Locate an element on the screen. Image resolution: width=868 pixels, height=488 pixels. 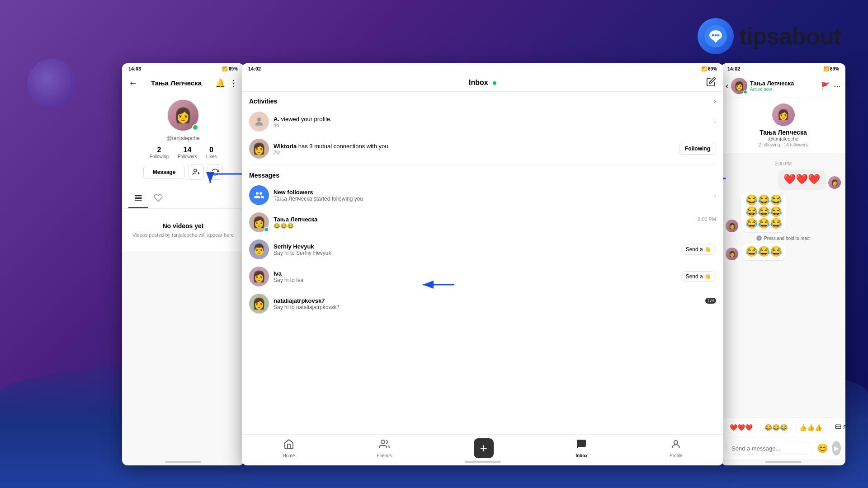
s2-send-btn-serhiy: Send a 👋 is located at coordinates (698, 249).